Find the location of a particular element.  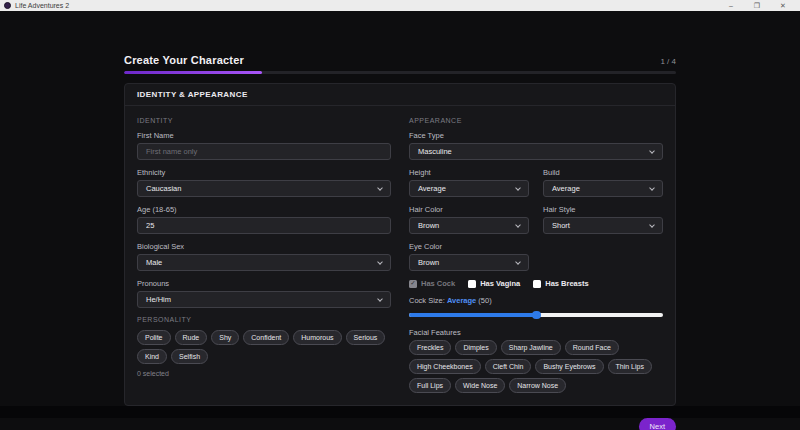

facial-features-chips: FrecklesDimplesSharp JawlineRound FaceHi… is located at coordinates (536, 366).